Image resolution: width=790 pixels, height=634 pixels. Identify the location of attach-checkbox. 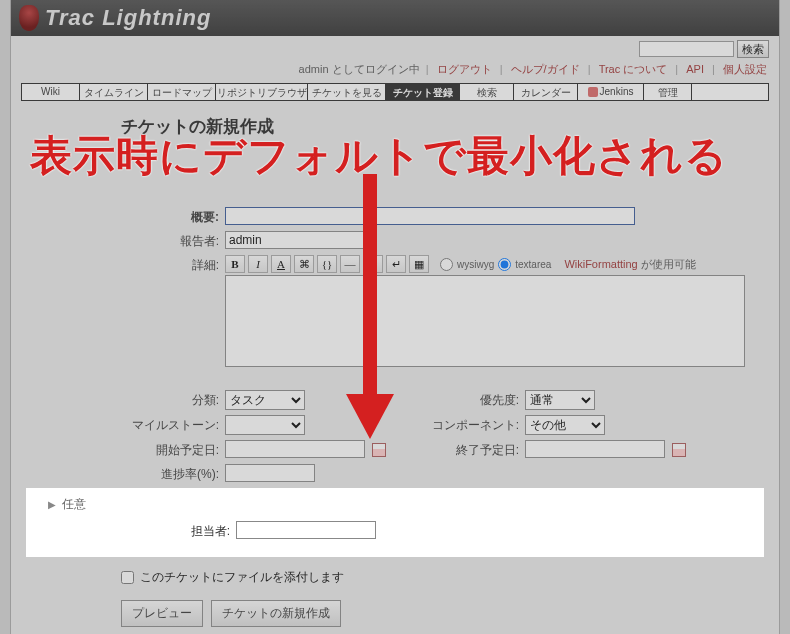
(128, 578).